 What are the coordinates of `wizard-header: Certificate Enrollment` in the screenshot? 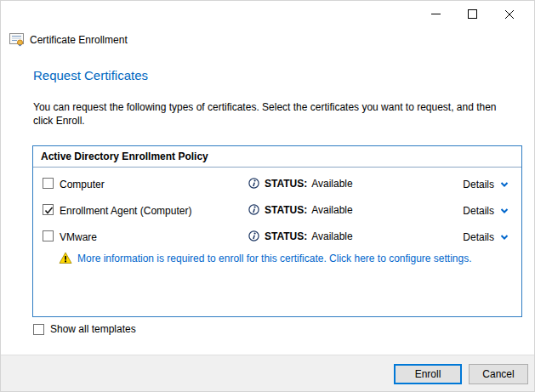 It's located at (68, 40).